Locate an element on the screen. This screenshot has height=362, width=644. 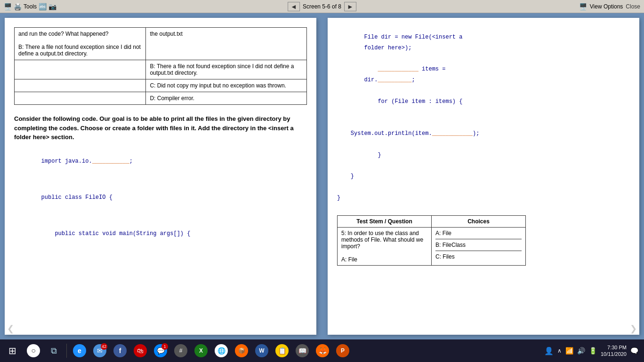
table-row: and run the code? What happened?B: There… is located at coordinates (161, 44).